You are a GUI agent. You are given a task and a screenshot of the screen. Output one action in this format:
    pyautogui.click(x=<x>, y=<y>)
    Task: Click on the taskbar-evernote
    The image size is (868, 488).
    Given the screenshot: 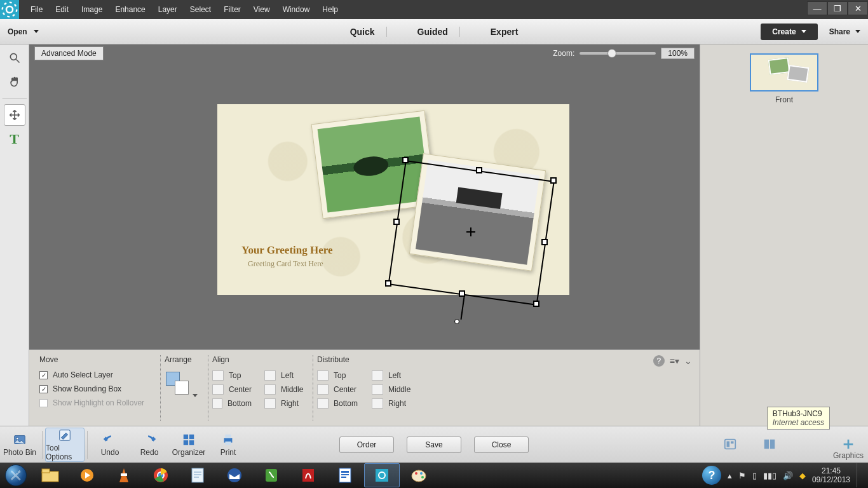 What is the action you would take?
    pyautogui.click(x=271, y=475)
    